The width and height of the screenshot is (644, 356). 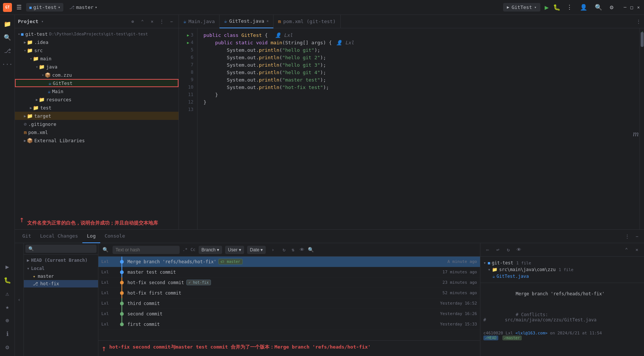 I want to click on detail-eye-icon: 👁, so click(x=519, y=250).